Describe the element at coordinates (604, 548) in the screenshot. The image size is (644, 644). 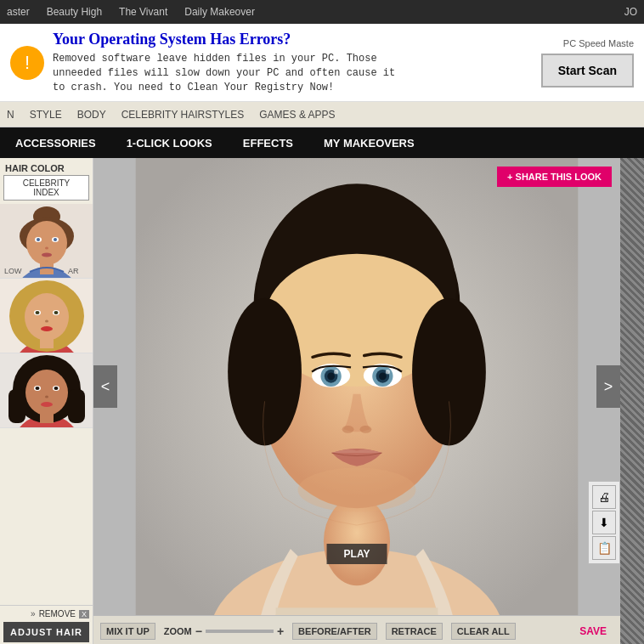
I see `share-icon-button: 📋` at that location.